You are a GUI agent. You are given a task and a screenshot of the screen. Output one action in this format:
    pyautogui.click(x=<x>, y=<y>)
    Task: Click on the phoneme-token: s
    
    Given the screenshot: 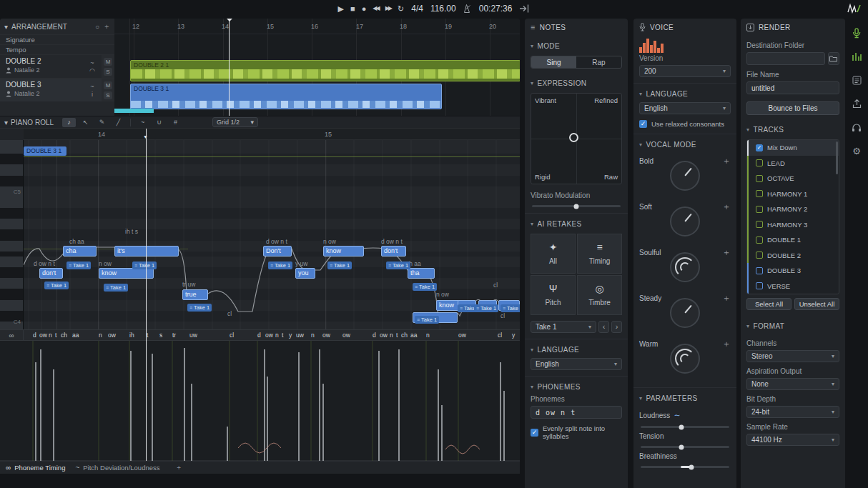 What is the action you would take?
    pyautogui.click(x=161, y=335)
    